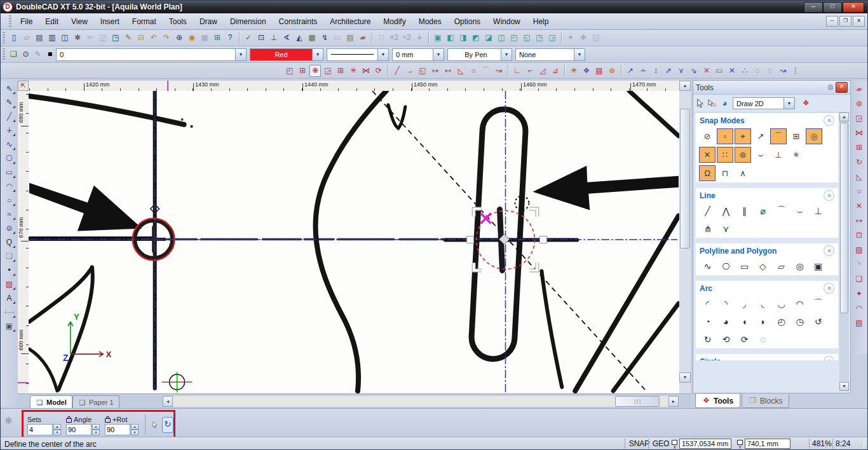 The image size is (868, 450). I want to click on view-iso-nw-icon: ◨, so click(463, 38).